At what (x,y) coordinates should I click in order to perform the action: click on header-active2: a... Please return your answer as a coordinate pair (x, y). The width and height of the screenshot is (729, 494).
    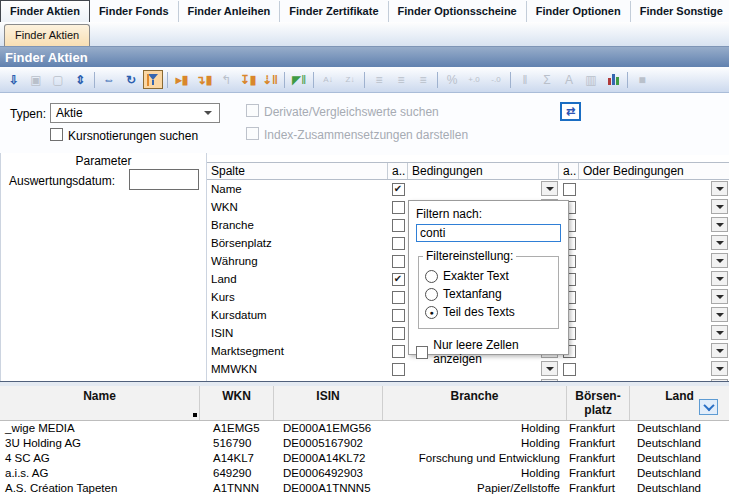
    Looking at the image, I should click on (569, 171).